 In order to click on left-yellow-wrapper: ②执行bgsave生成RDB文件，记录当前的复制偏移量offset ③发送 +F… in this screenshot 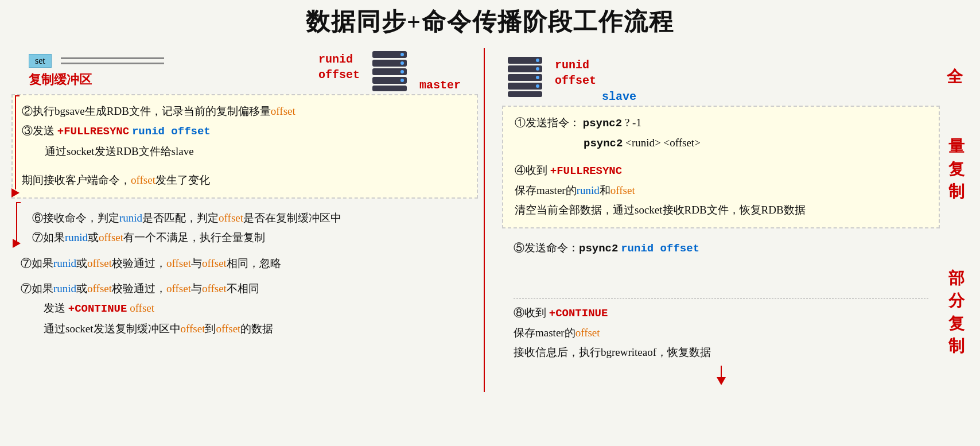, I will do `click(244, 146)`.